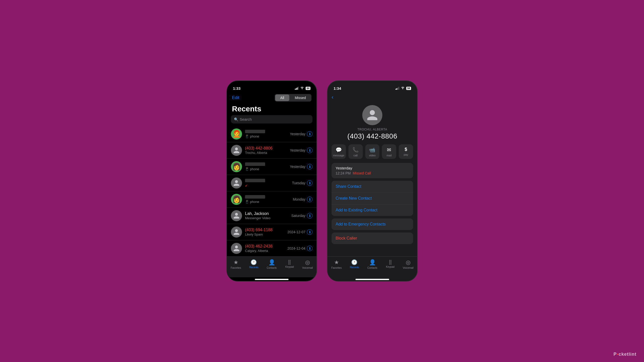 This screenshot has width=644, height=362. I want to click on tab-favorites-2: ★ Favorites, so click(337, 264).